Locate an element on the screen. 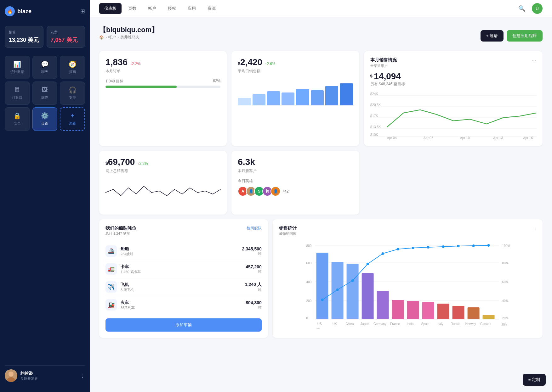 Image resolution: width=552 pixels, height=392 pixels. top-nav-actions: 🔍 U is located at coordinates (530, 8).